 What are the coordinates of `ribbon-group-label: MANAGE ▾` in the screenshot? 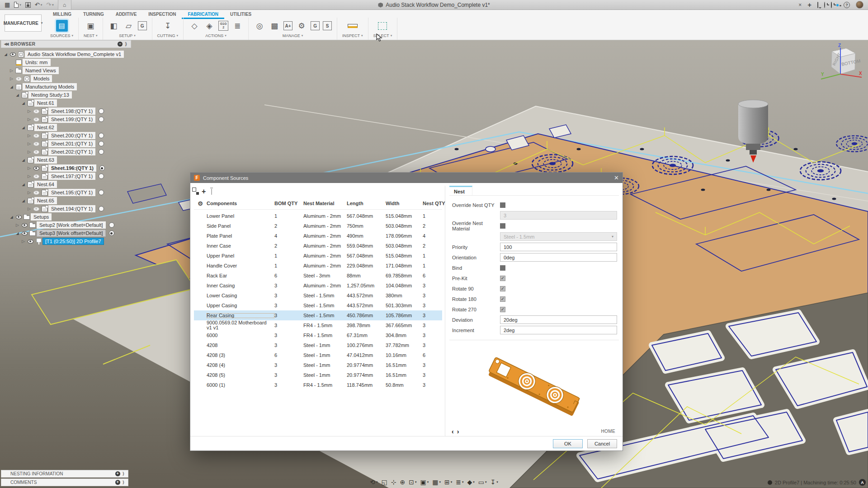 It's located at (293, 36).